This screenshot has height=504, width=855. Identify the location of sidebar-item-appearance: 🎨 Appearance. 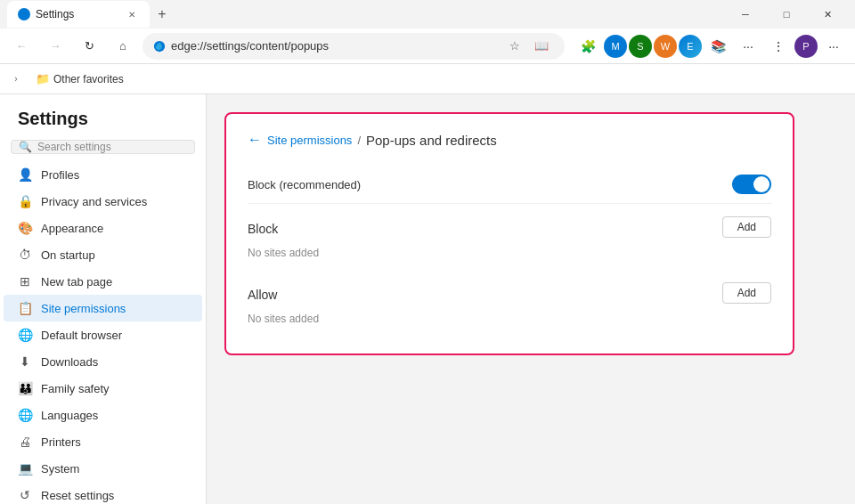
(103, 228).